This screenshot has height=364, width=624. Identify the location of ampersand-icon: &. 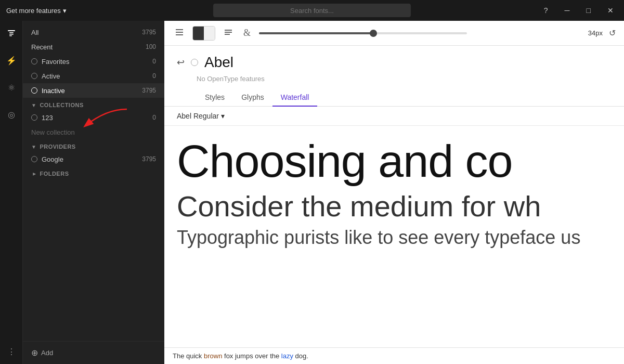
(247, 33).